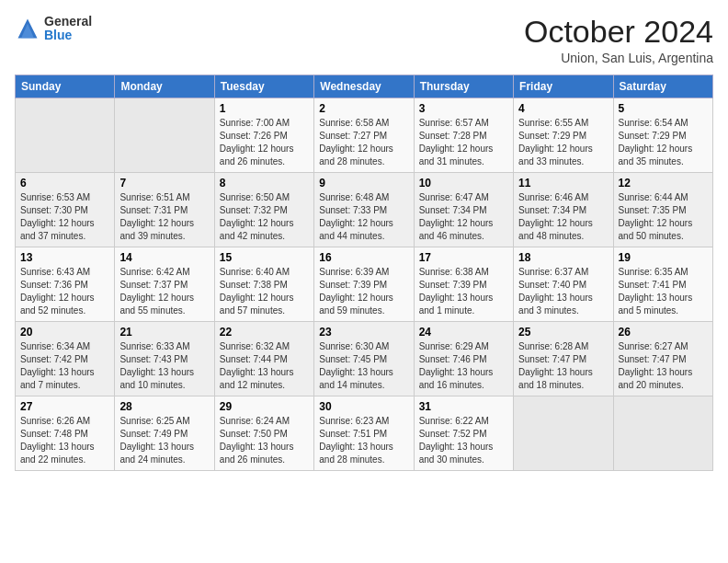 The image size is (728, 563). I want to click on calendar-cell: 6Sunrise: 6:53 AMSunset: 7:30 PMDaylight…, so click(65, 210).